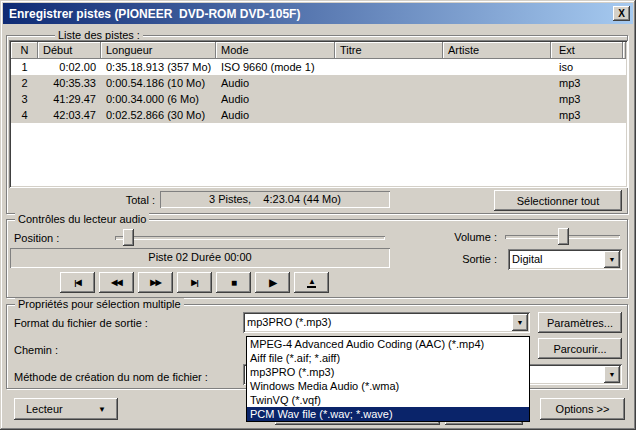 The width and height of the screenshot is (636, 430). I want to click on title-bar: Enregistrer pistes (PIONEER DVD-ROM DVD-…, so click(318, 14).